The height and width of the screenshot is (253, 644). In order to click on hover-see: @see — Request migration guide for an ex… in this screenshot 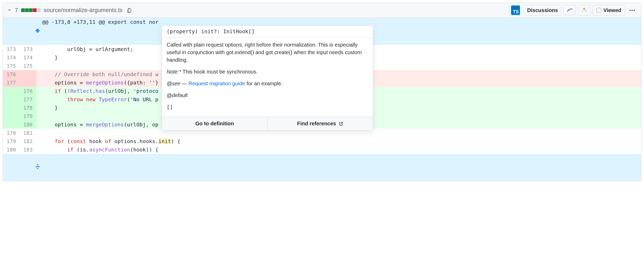, I will do `click(267, 84)`.